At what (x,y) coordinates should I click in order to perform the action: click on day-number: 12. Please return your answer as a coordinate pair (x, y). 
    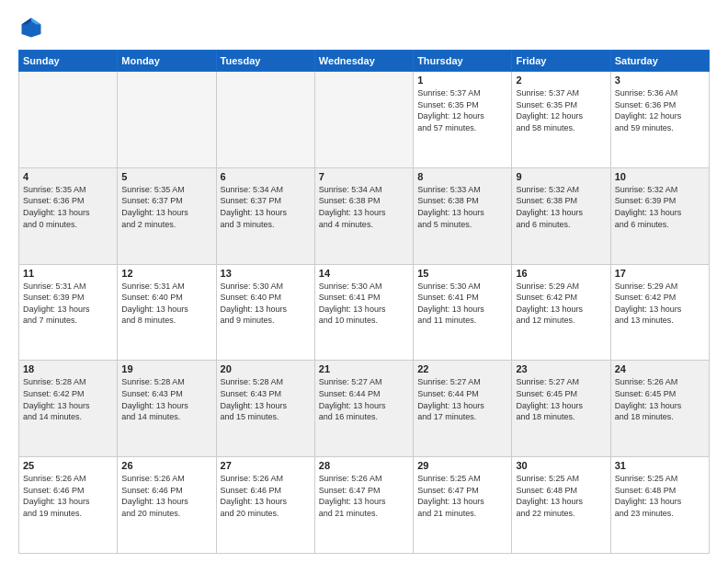
    Looking at the image, I should click on (166, 273).